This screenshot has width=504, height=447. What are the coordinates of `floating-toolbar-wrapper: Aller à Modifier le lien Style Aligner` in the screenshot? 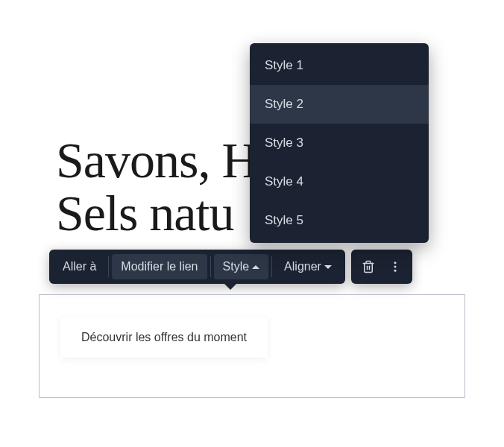 It's located at (231, 267).